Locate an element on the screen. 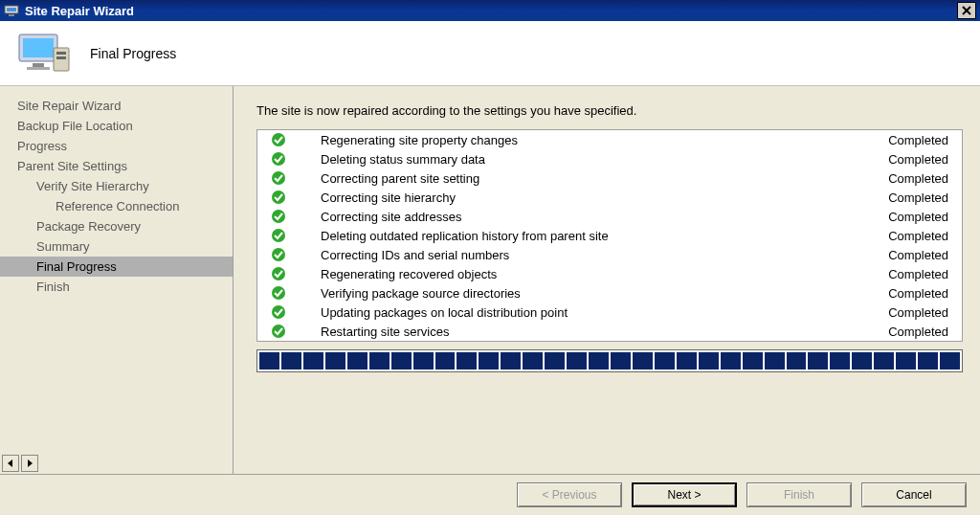  sidebar-scroll-left is located at coordinates (11, 463).